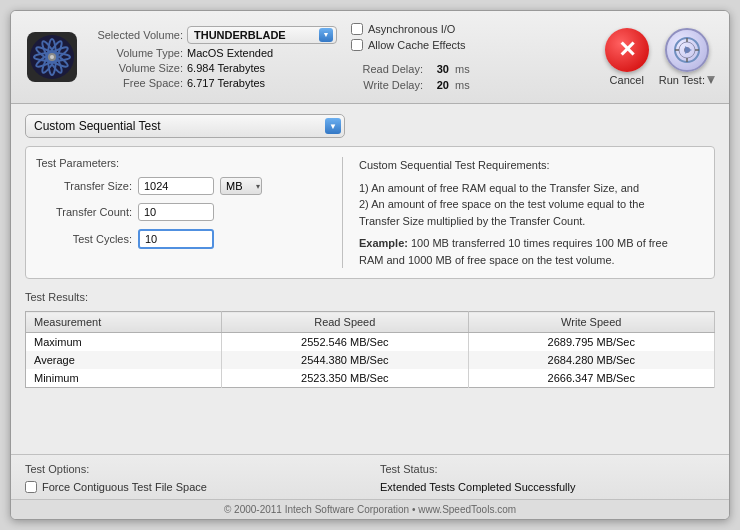 Image resolution: width=740 pixels, height=530 pixels. I want to click on unit-select-wrapper: MB ▾, so click(241, 186).